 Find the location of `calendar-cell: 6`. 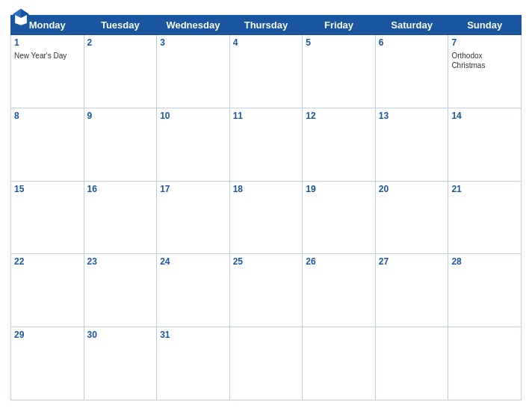

calendar-cell: 6 is located at coordinates (412, 72).